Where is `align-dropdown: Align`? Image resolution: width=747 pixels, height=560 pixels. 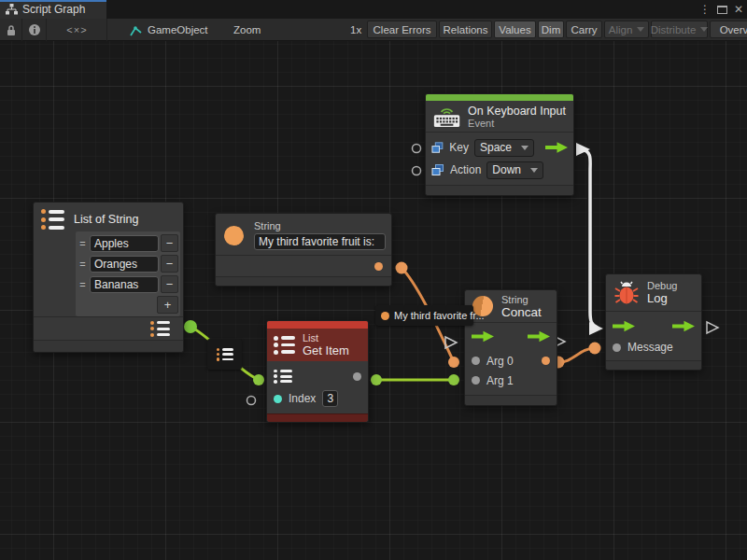
align-dropdown: Align is located at coordinates (627, 30).